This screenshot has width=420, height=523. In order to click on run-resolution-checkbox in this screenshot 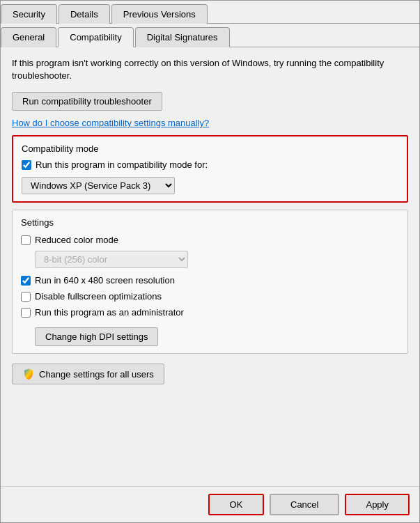, I will do `click(26, 281)`.